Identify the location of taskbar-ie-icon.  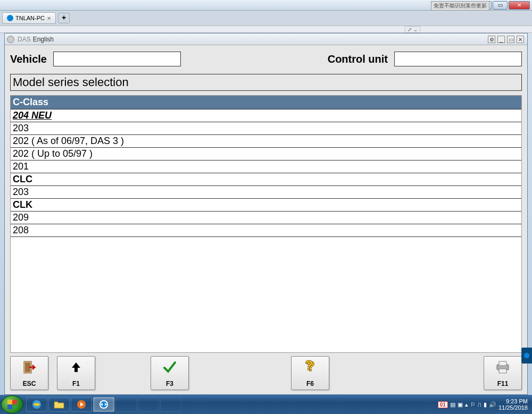
(37, 404).